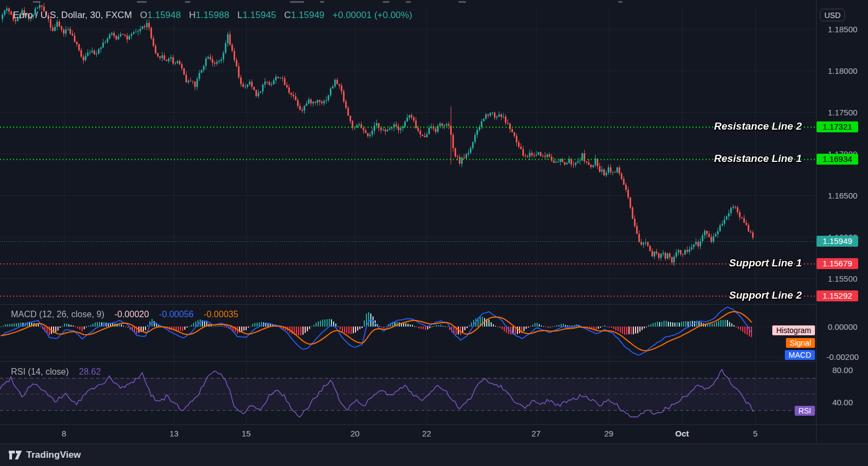 This screenshot has width=868, height=466. I want to click on macd-legend: MACD (12, 26, close, 9) -0.00020 -0.0005…, so click(125, 314).